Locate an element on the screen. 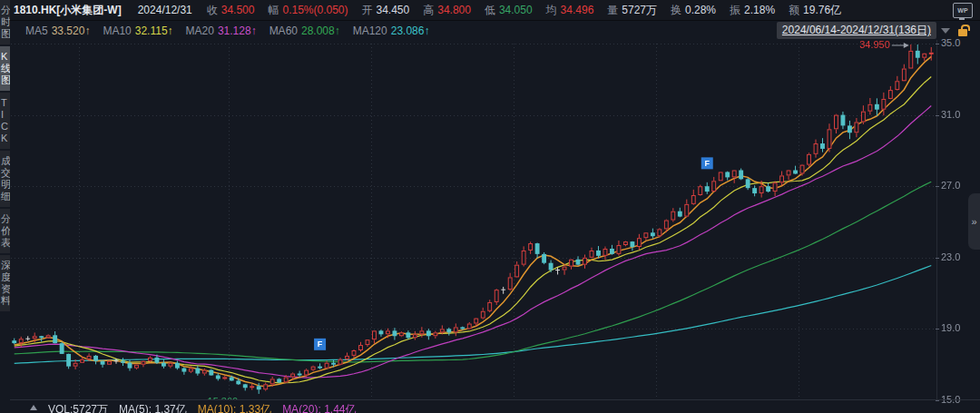  ma-legend-items: MA533.520↑MA1032.115↑MA2031.128↑MA6028.0… is located at coordinates (234, 31).